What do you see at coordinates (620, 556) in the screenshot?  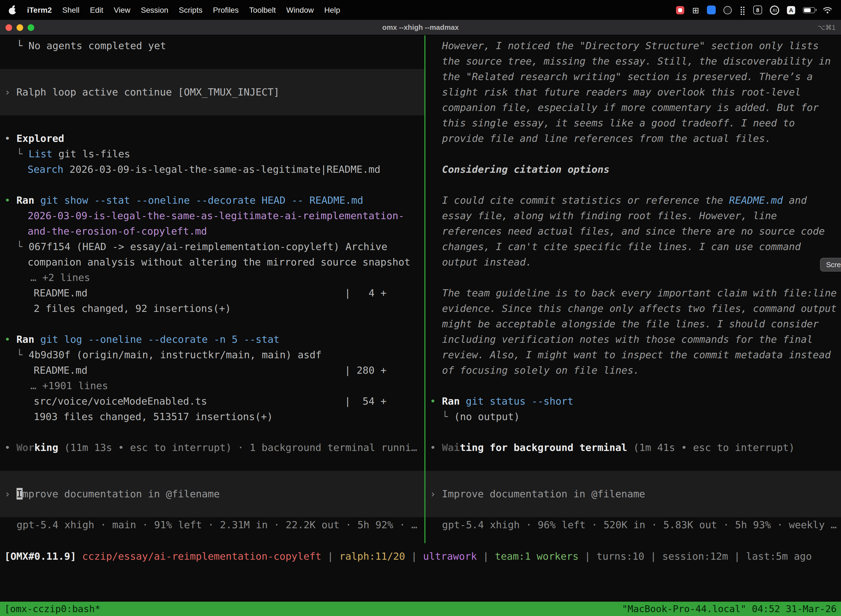 I see `omx-turns: turns:10` at bounding box center [620, 556].